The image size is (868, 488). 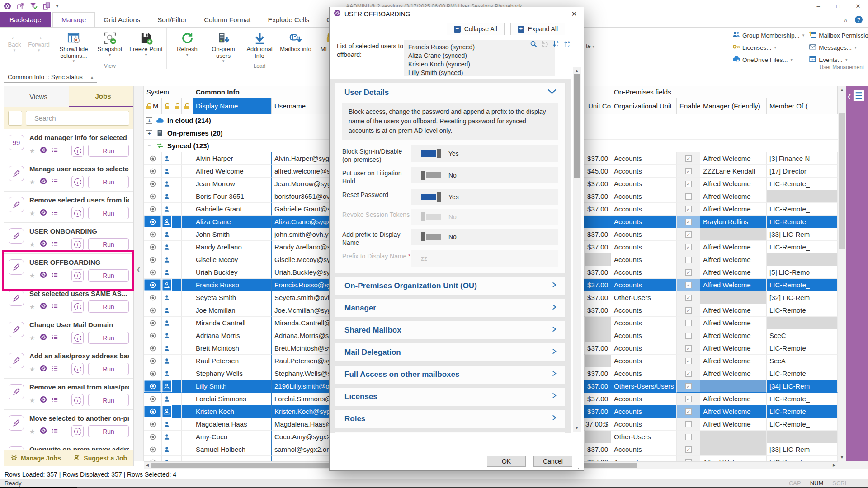 I want to click on suggest-job-button: Suggest a Job, so click(x=100, y=458).